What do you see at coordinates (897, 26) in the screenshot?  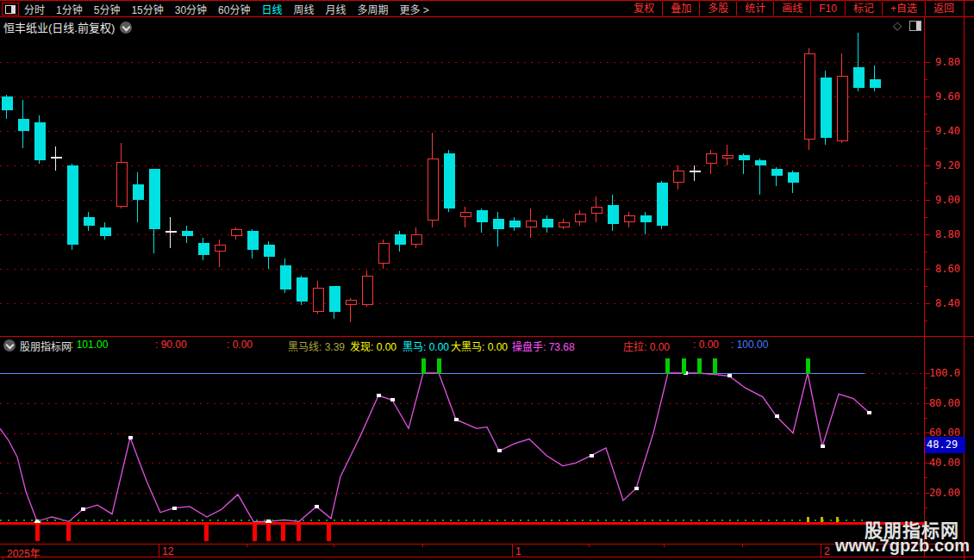 I see `diamond-icon: ◇` at bounding box center [897, 26].